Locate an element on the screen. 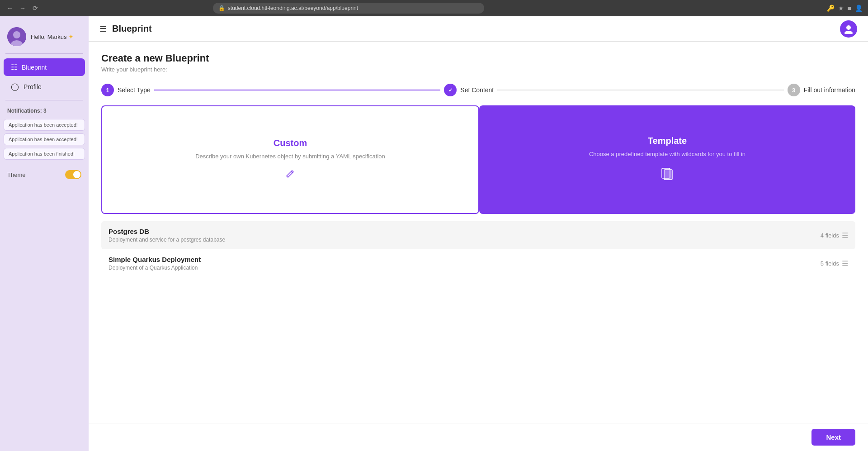 The height and width of the screenshot is (451, 868). theme-toggle is located at coordinates (73, 175).